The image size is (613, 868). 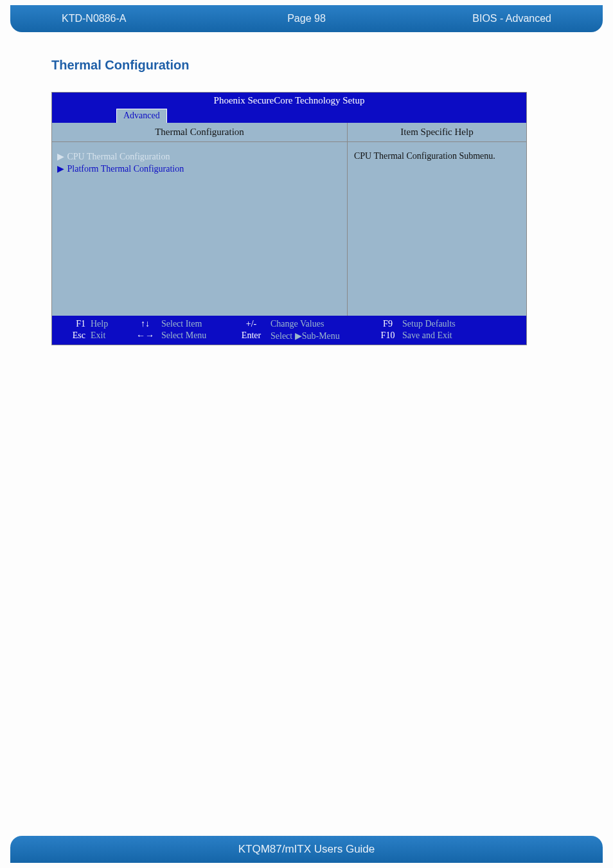 I want to click on menu-item-platform-thermal: ▶ Platform Thermal Configuration, so click(x=199, y=168).